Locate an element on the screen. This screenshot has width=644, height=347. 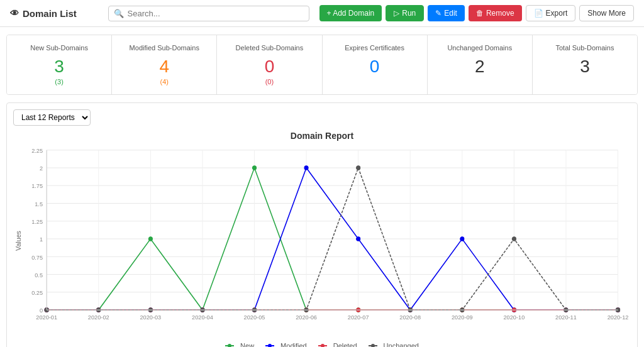
svg-text: 1.75 is located at coordinates (37, 186).